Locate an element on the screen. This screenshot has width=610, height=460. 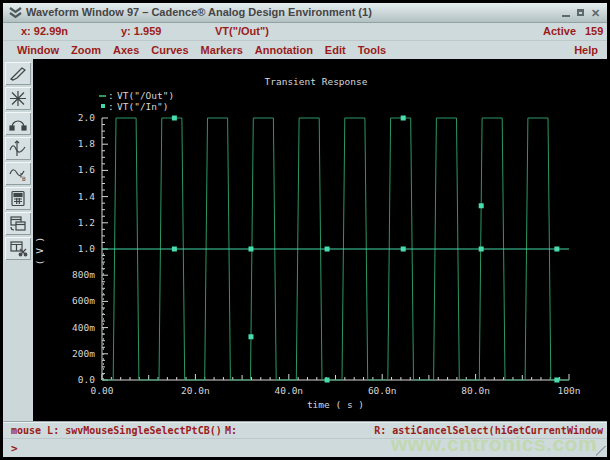
arc-marker-button is located at coordinates (18, 124).